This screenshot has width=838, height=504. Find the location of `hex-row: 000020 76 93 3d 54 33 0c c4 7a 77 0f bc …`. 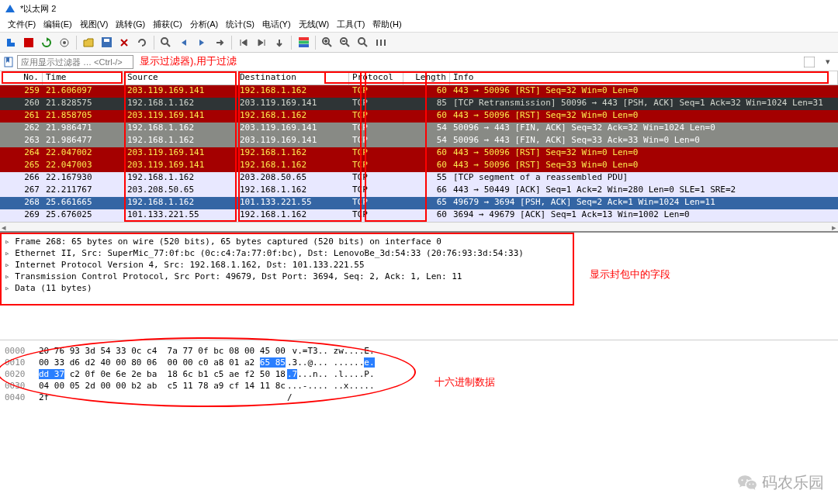

hex-row: 000020 76 93 3d 54 33 0c c4 7a 77 0f bc … is located at coordinates (419, 350).